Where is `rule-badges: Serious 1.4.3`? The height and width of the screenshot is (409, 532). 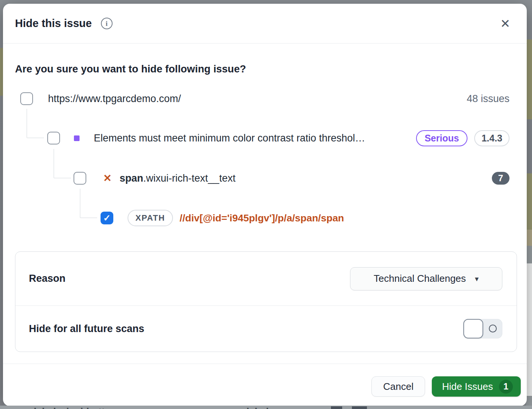 rule-badges: Serious 1.4.3 is located at coordinates (463, 138).